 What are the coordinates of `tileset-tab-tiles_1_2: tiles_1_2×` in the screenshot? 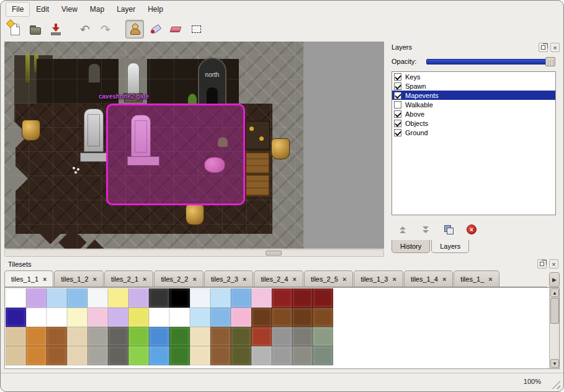 It's located at (78, 279).